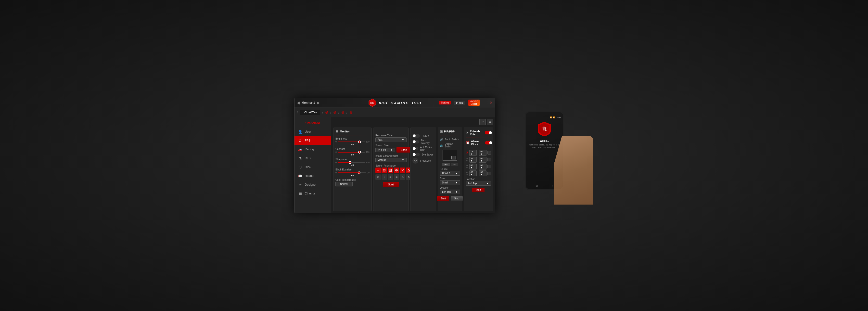 This screenshot has width=868, height=311. Describe the element at coordinates (443, 198) in the screenshot. I see `pip-start-button: Start` at that location.